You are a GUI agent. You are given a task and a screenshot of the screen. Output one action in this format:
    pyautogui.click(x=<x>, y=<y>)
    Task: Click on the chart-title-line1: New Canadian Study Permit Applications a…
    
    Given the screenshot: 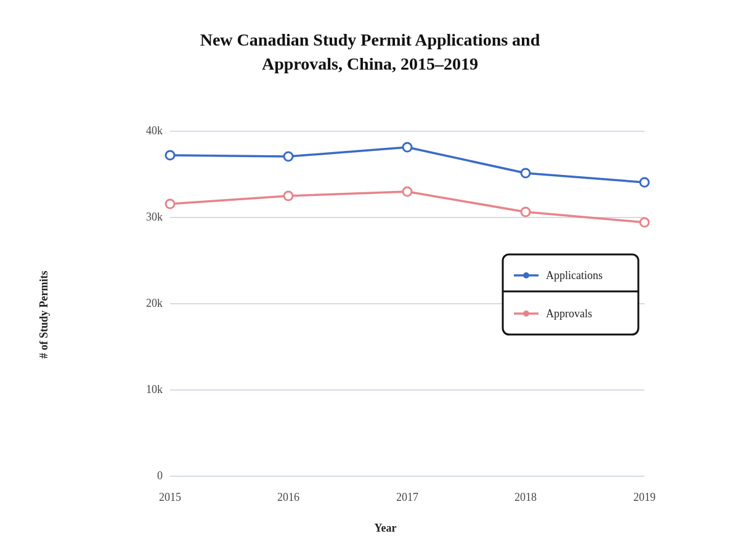 What is the action you would take?
    pyautogui.click(x=370, y=39)
    